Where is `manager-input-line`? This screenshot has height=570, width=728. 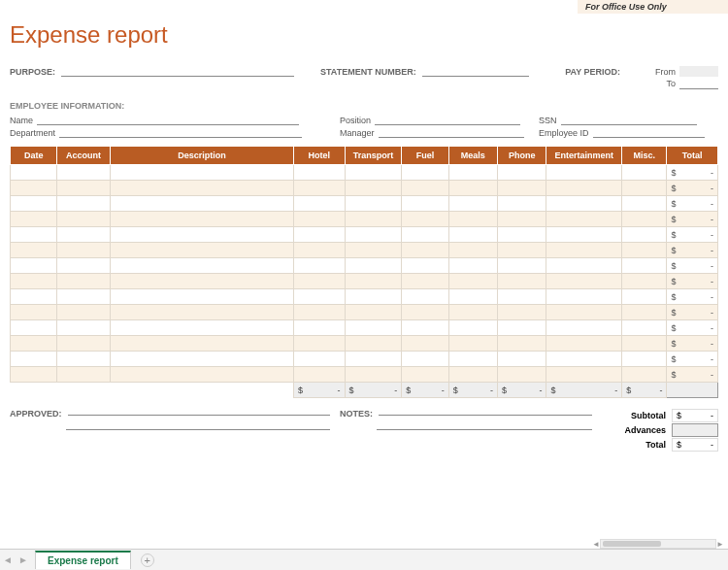 manager-input-line is located at coordinates (451, 132).